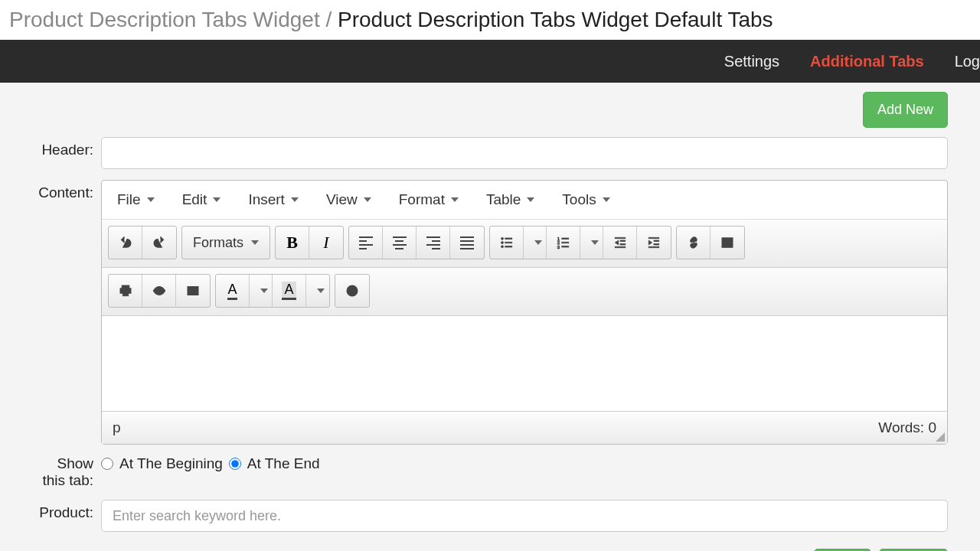  I want to click on indent-button, so click(654, 243).